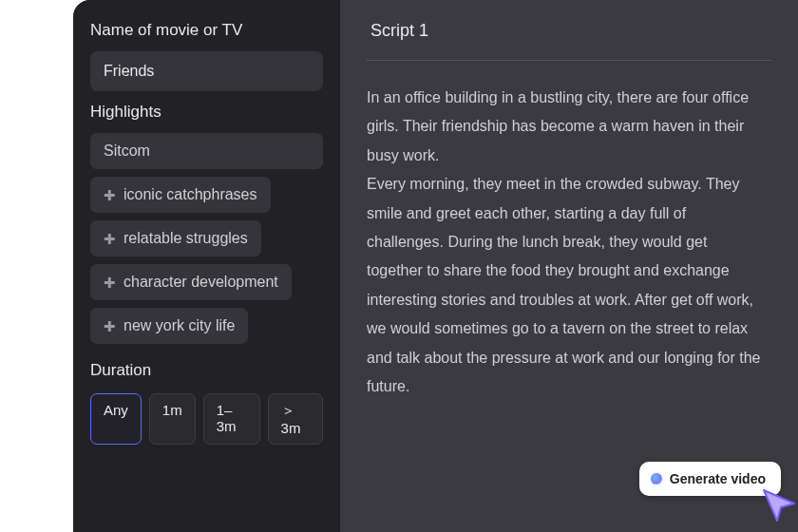 The width and height of the screenshot is (798, 532). I want to click on chip-label: new york city life, so click(179, 326).